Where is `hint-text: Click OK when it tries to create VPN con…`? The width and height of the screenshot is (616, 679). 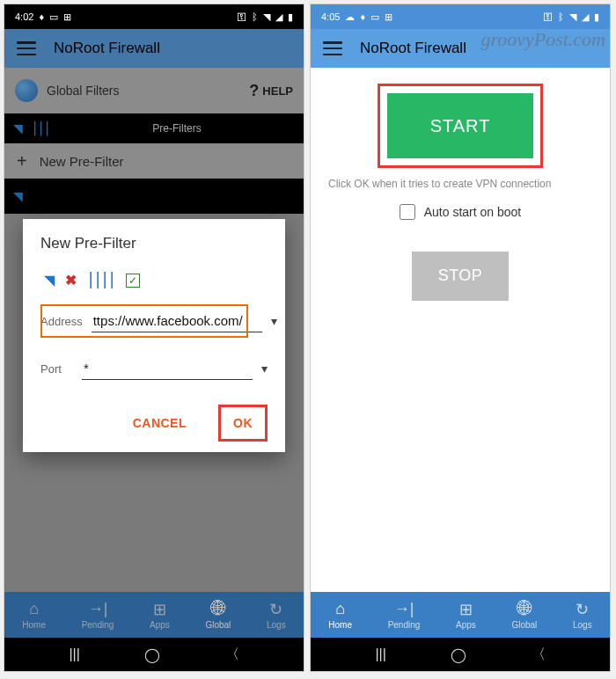 hint-text: Click OK when it tries to create VPN con… is located at coordinates (460, 185).